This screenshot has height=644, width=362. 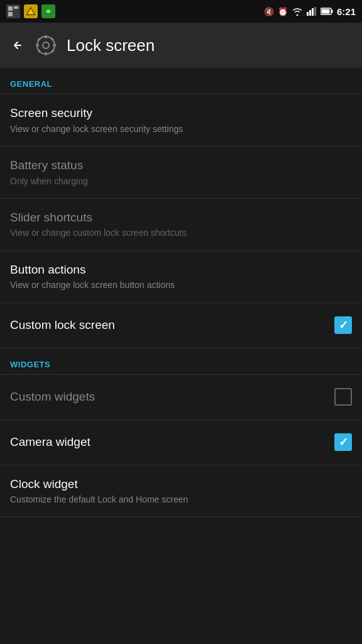 What do you see at coordinates (181, 277) in the screenshot?
I see `button-actions-text: Button actions View or change lock scree…` at bounding box center [181, 277].